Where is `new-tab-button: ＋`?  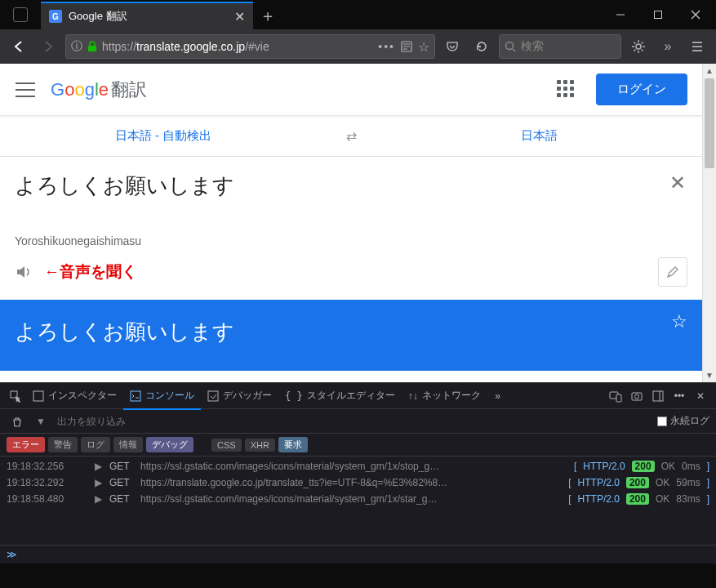
new-tab-button: ＋ is located at coordinates (268, 16).